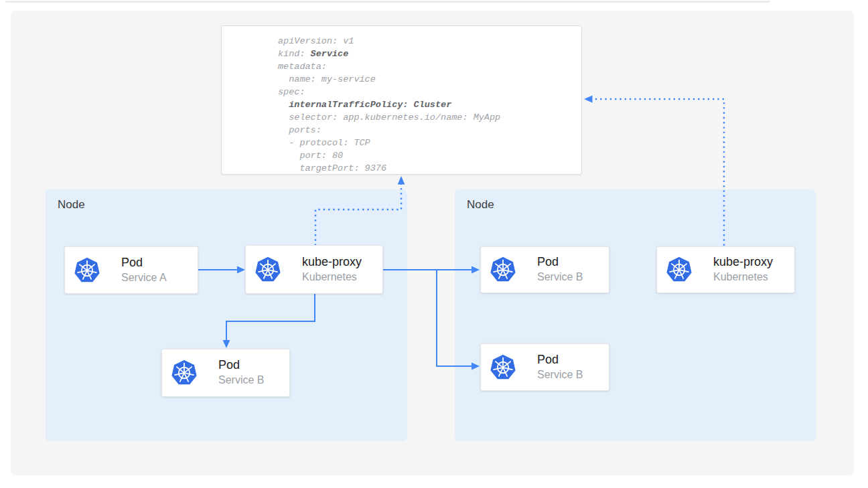 The image size is (868, 488). Describe the element at coordinates (314, 269) in the screenshot. I see `kube-proxy-card-left: kube-proxy Kubernetes` at that location.